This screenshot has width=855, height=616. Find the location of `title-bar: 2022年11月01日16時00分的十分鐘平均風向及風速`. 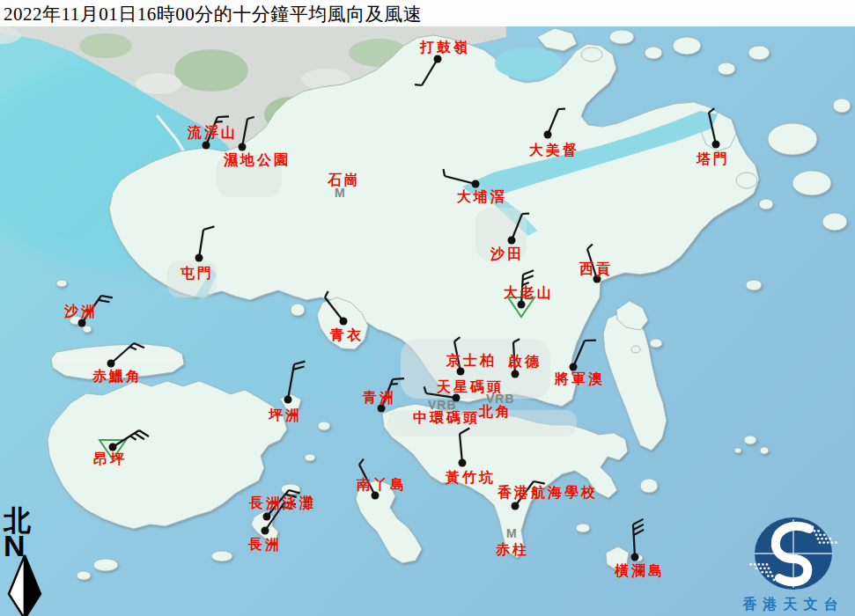

title-bar: 2022年11月01日16時00分的十分鐘平均風向及風速 is located at coordinates (428, 13).